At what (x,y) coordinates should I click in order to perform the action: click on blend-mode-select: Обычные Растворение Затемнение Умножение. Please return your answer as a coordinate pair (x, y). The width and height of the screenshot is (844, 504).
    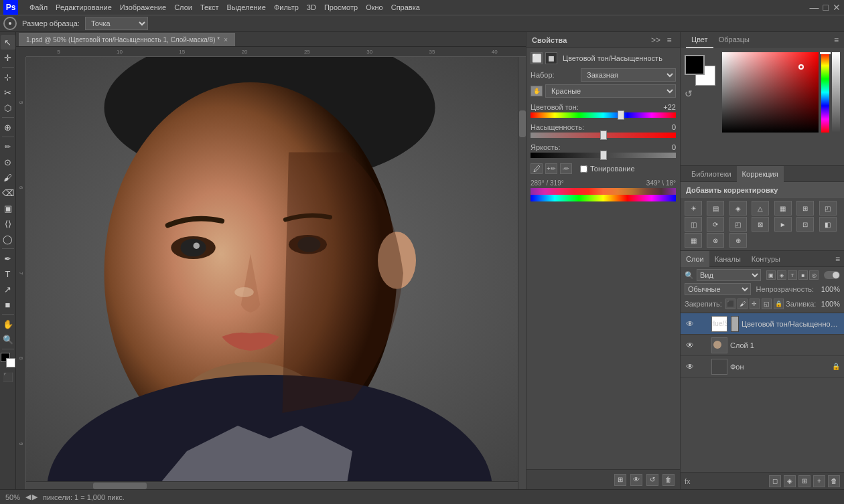
    Looking at the image, I should click on (718, 289).